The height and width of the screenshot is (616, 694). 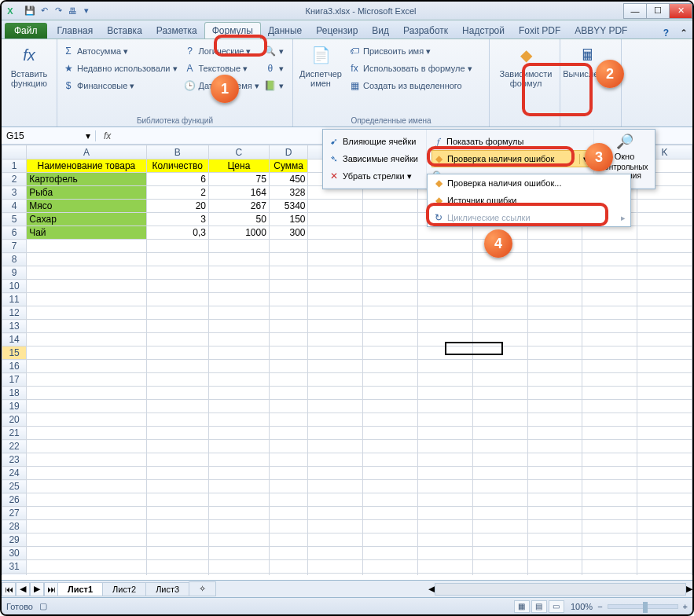 I want to click on row-header: 19, so click(x=14, y=407).